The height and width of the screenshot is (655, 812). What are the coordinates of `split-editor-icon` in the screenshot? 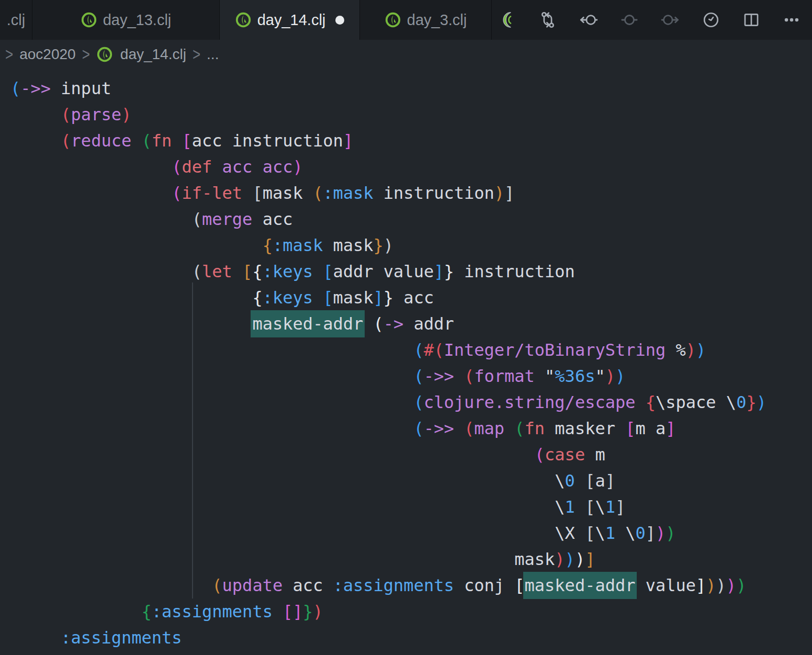 It's located at (751, 20).